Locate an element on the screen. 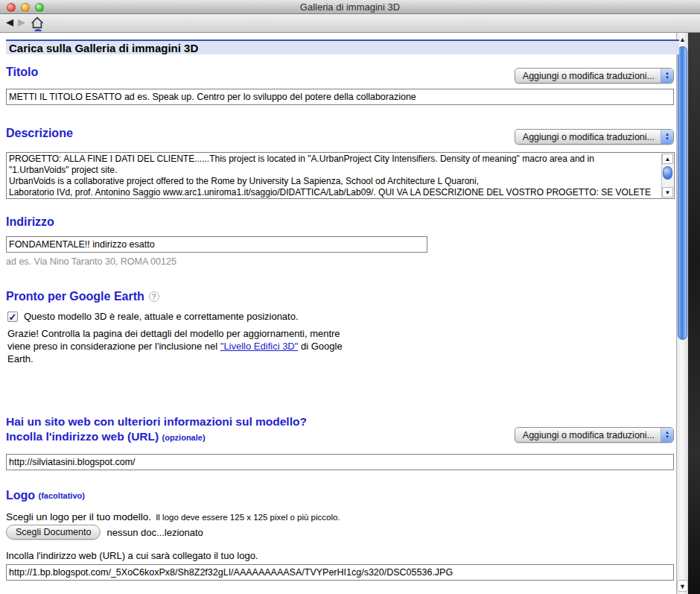 This screenshot has height=594, width=700. scrollbar-thumb is located at coordinates (682, 193).